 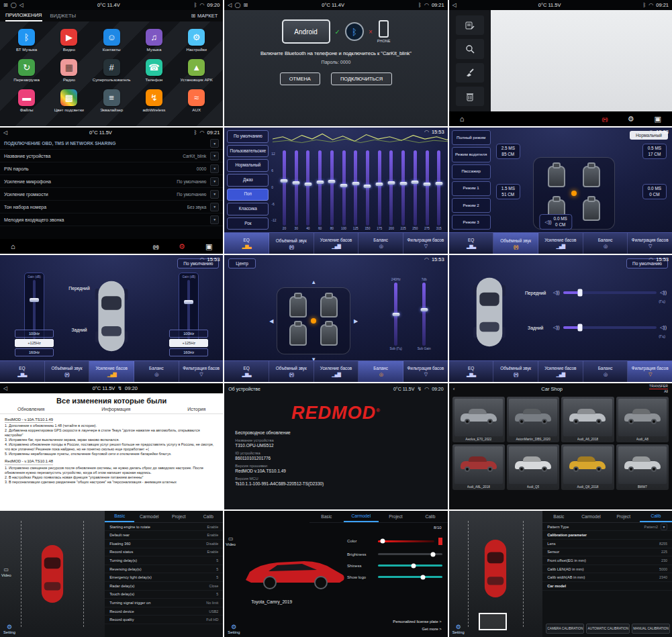 What do you see at coordinates (642, 420) in the screenshot?
I see `car-card: Audi_A8` at bounding box center [642, 420].